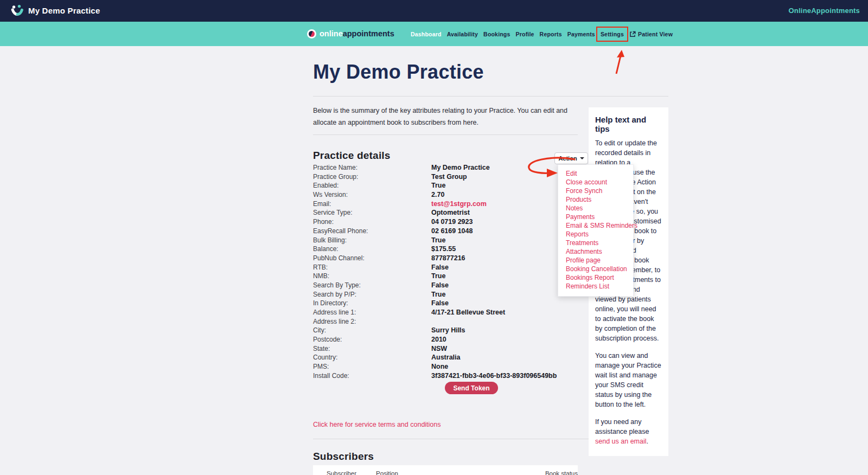  Describe the element at coordinates (445, 358) in the screenshot. I see `detail-row: Country: Australia` at that location.